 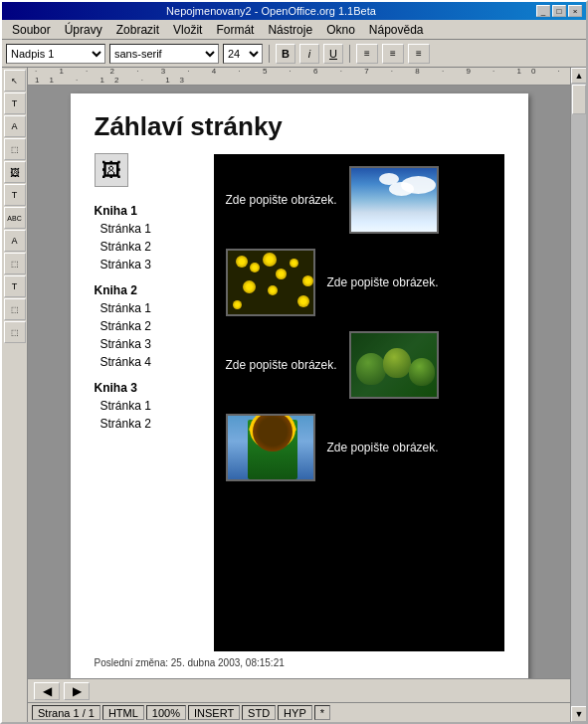 I want to click on left-toolbar: ↖ T A ⬚ 🖼 T ABC A ⬚ T ⬚ ⬚, so click(x=15, y=395).